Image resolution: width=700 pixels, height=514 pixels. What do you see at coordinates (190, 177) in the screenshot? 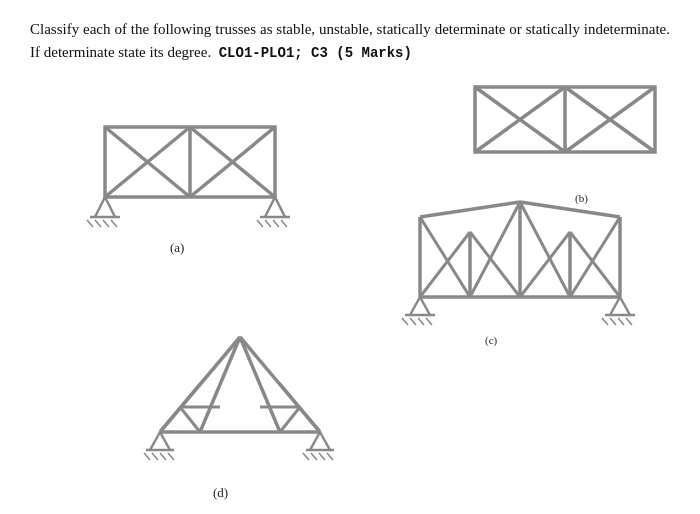
I see `truss-a` at bounding box center [190, 177].